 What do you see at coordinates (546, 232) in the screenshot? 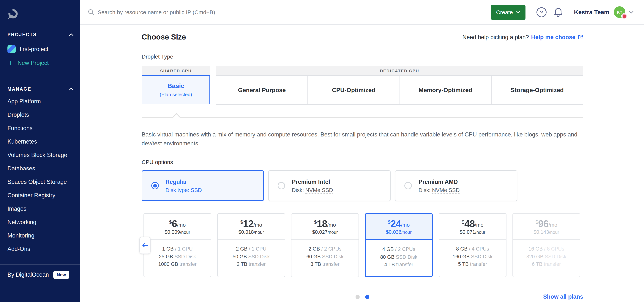
I see `plan-hourly-rate: $0.143/hour` at bounding box center [546, 232].